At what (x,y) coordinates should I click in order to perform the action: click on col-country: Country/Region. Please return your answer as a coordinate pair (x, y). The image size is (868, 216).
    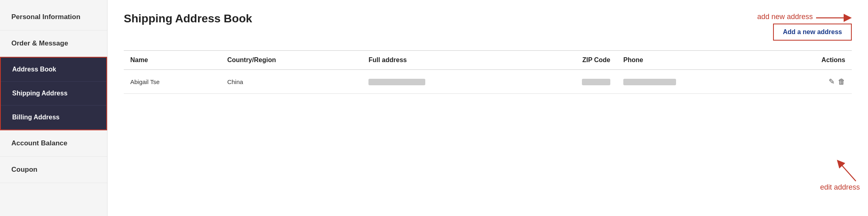
    Looking at the image, I should click on (291, 60).